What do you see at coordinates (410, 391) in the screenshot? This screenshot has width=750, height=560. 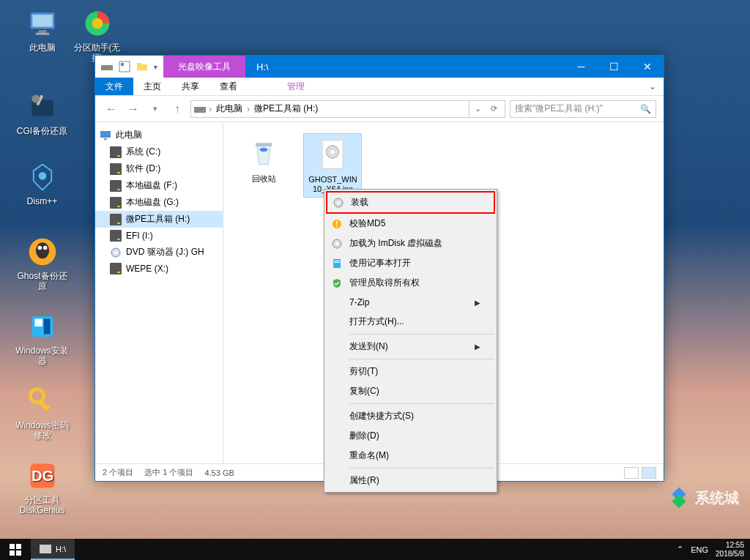 I see `menu-copy: 复制(C)` at bounding box center [410, 391].